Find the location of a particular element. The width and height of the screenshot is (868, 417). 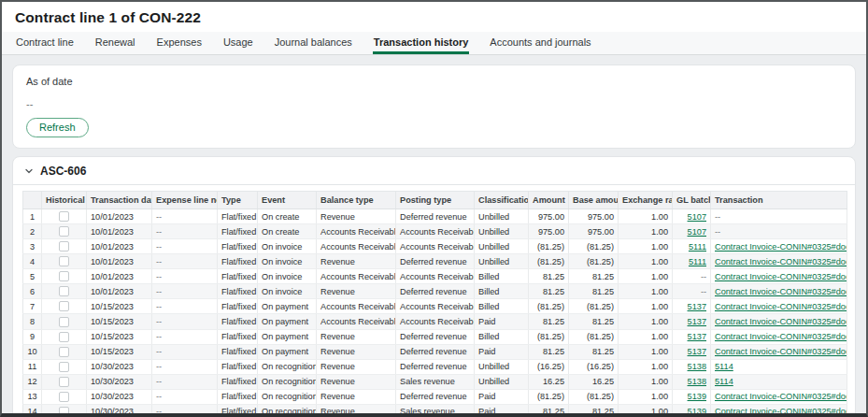

amount-cell: 16.25 is located at coordinates (549, 381).